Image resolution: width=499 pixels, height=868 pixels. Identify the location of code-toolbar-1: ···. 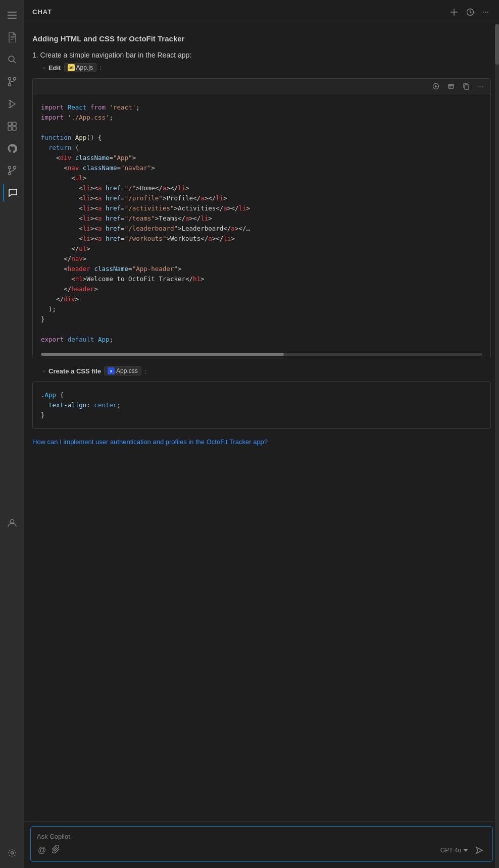
(262, 87).